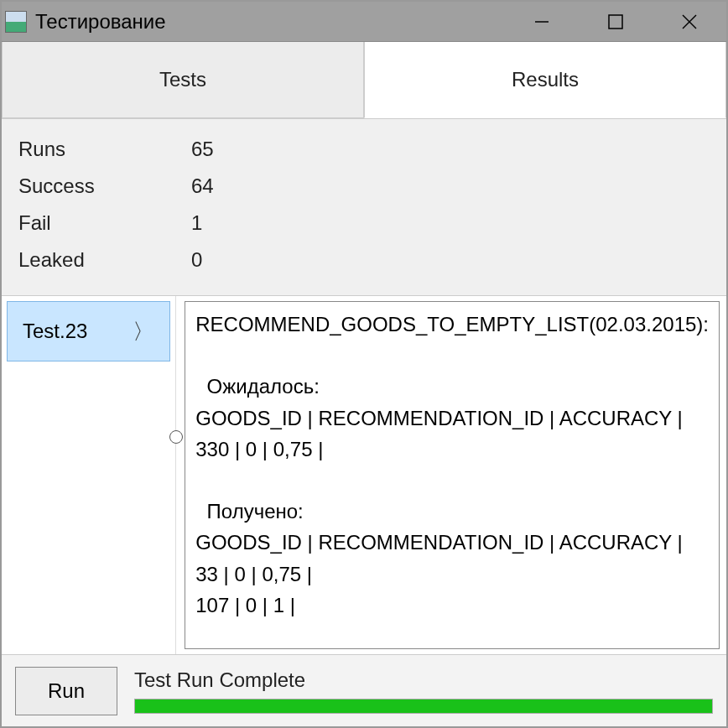 The image size is (728, 728). Describe the element at coordinates (616, 22) in the screenshot. I see `maximize-icon` at that location.